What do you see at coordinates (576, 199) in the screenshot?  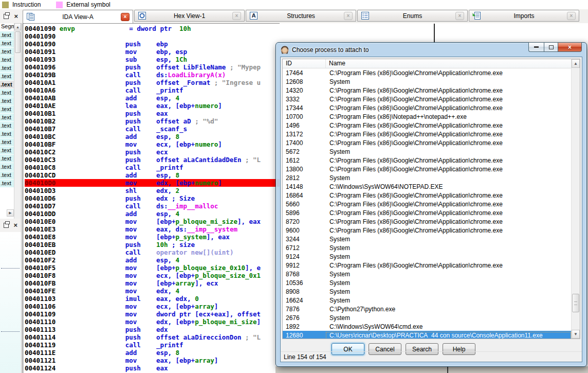 I see `process-list-scrollbar: ▲ ▼` at bounding box center [576, 199].